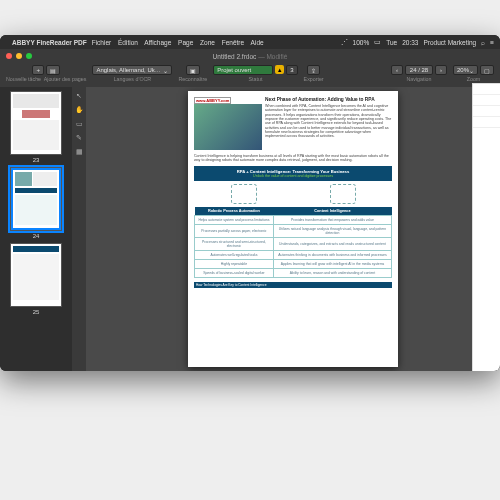  I want to click on section-band: RPA + Content Intelligence: Transforming…, so click(293, 174).